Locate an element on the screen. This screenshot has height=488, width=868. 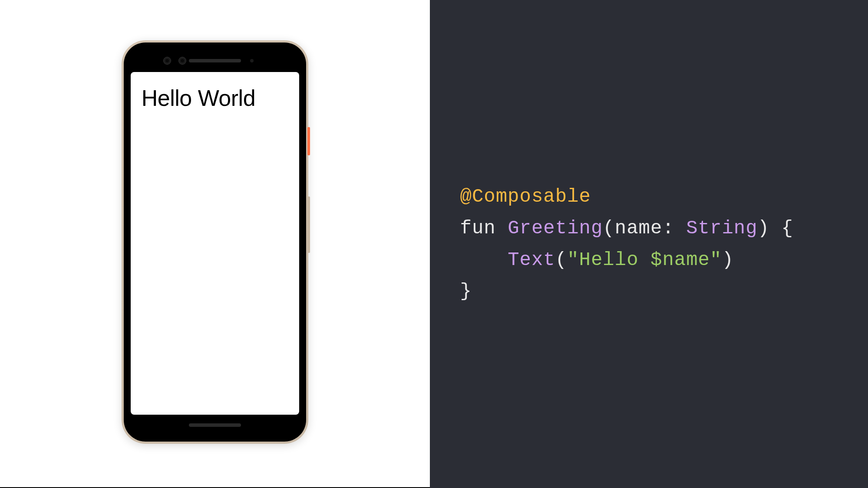
call-open-paren: ( is located at coordinates (561, 260).